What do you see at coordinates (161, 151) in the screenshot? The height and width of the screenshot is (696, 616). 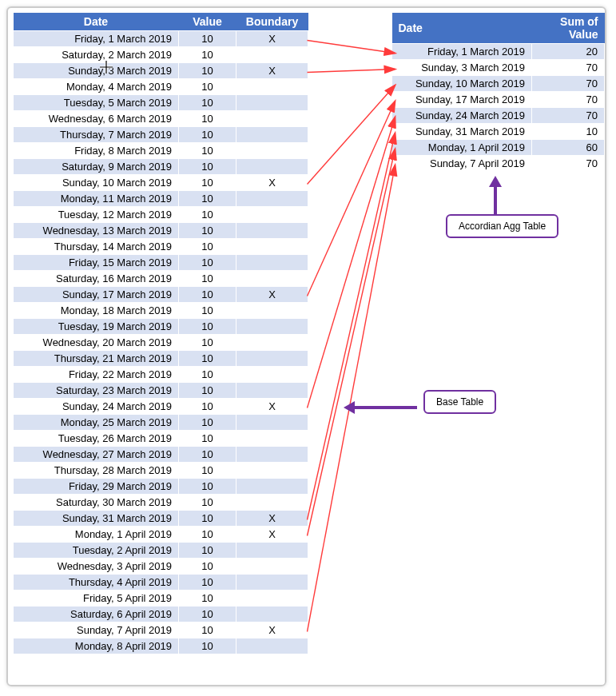 I see `base-row: Friday, 8 March 201910` at bounding box center [161, 151].